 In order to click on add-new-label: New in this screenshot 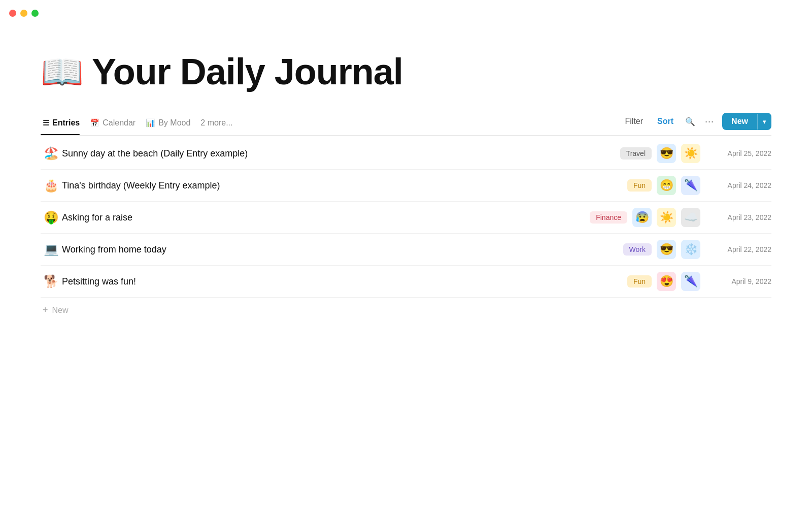, I will do `click(60, 310)`.